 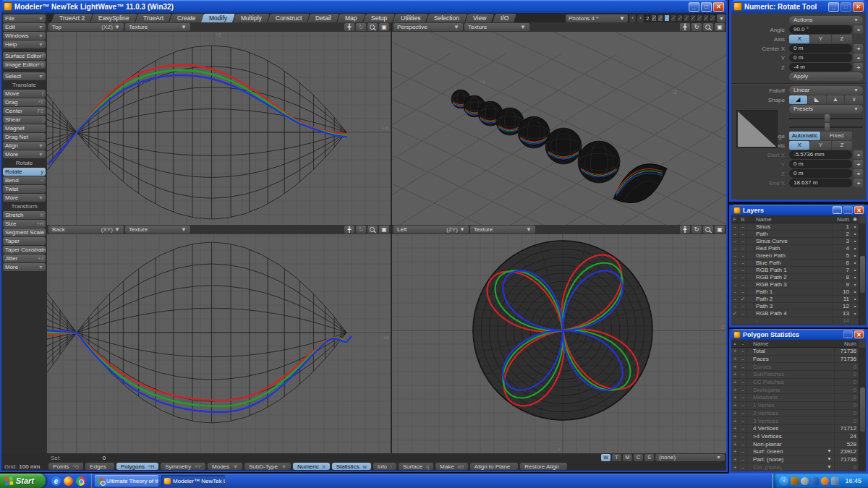 I want to click on menu-tab: Selection, so click(x=447, y=18).